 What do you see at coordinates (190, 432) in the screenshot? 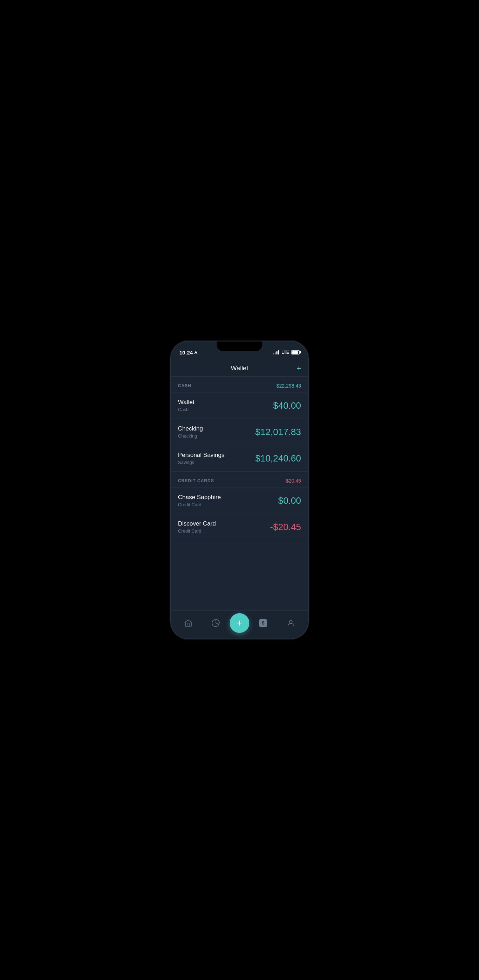
I see `checking-account-info: Checking Checking` at bounding box center [190, 432].